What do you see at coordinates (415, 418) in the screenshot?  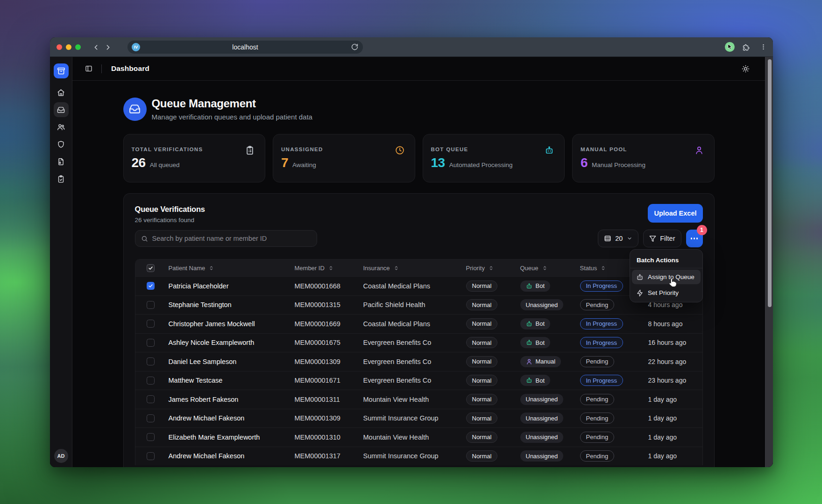 I see `insurance: Summit Insurance Group` at bounding box center [415, 418].